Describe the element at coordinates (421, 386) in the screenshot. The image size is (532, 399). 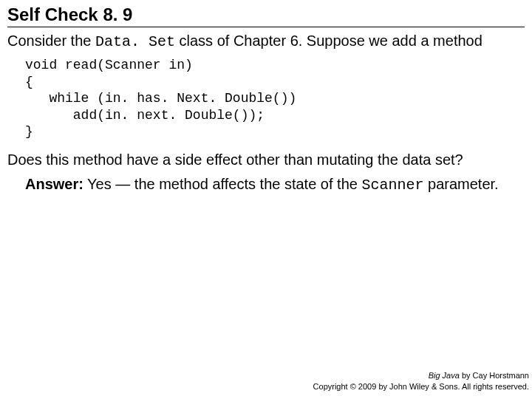
I see `footer-line2: Copyright © 2009 by John Wiley & Sons. A…` at that location.